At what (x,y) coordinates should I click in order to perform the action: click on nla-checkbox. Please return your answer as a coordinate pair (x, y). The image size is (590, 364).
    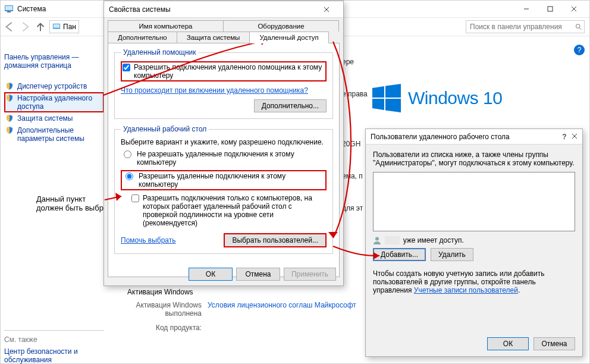
    Looking at the image, I should click on (136, 199).